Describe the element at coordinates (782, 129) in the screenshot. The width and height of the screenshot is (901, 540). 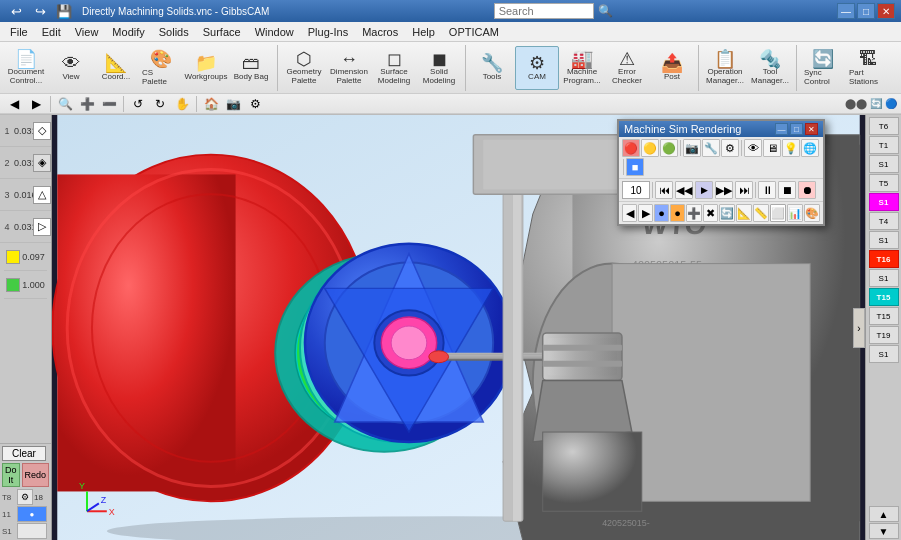
I see `machine-sim-minimize: —` at that location.